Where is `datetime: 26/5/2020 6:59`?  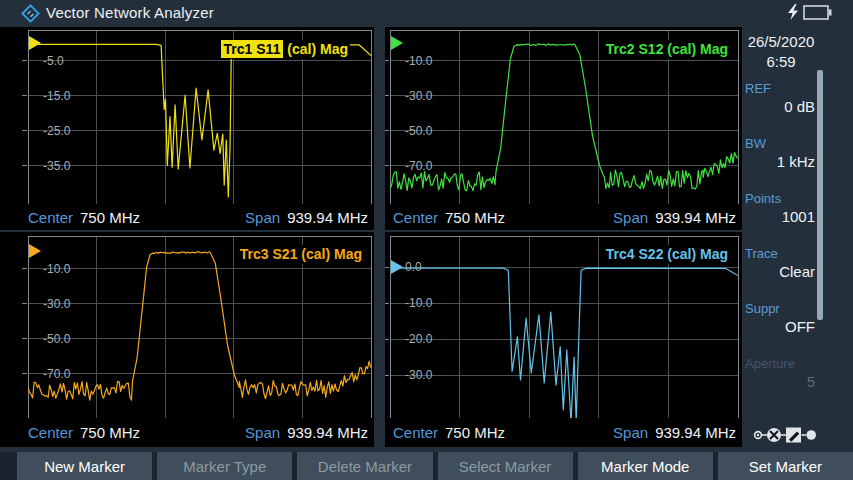 datetime: 26/5/2020 6:59 is located at coordinates (781, 52).